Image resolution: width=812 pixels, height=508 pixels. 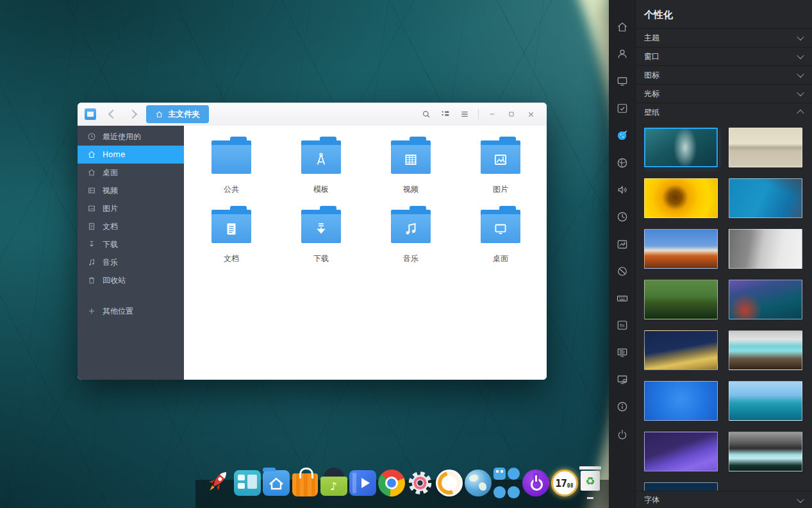 What do you see at coordinates (724, 56) in the screenshot?
I see `section-window: 窗口` at bounding box center [724, 56].